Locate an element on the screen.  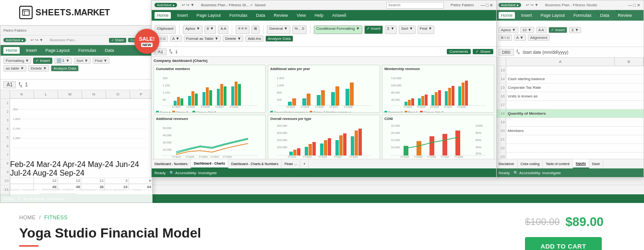
ribbon-review: Review is located at coordinates (281, 15).